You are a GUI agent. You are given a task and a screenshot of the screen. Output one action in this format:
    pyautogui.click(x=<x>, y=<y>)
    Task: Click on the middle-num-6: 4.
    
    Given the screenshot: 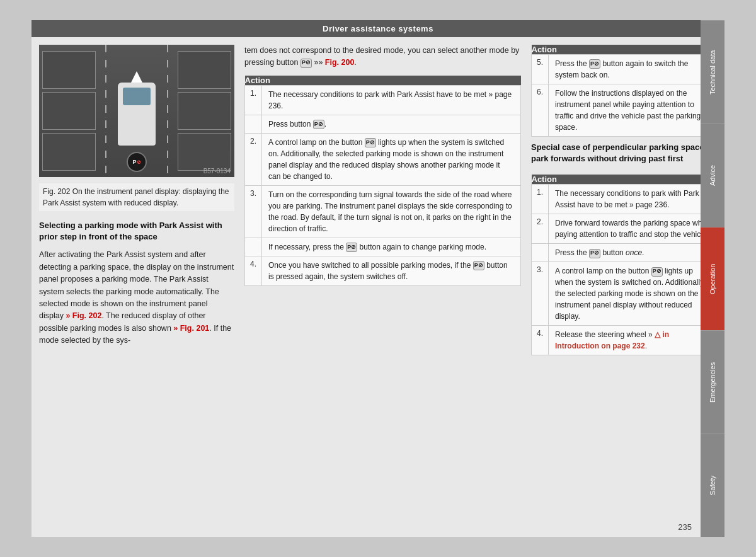 What is the action you would take?
    pyautogui.click(x=253, y=271)
    